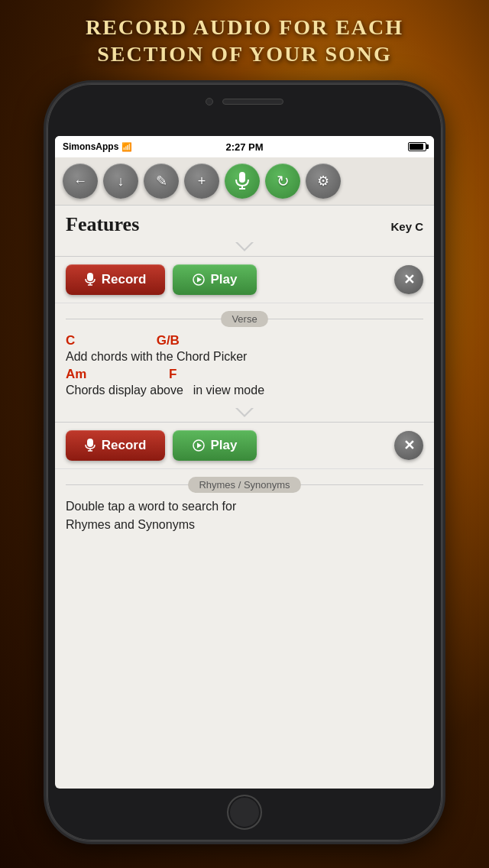 This screenshot has height=868, width=489. I want to click on lyric-line-2: Chords display above in view mode, so click(244, 390).